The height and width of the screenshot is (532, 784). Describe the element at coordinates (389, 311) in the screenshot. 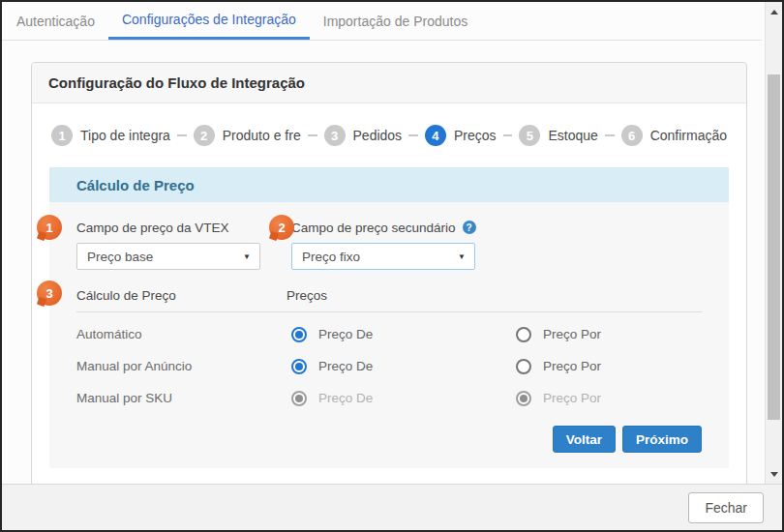

I see `table-divider` at that location.